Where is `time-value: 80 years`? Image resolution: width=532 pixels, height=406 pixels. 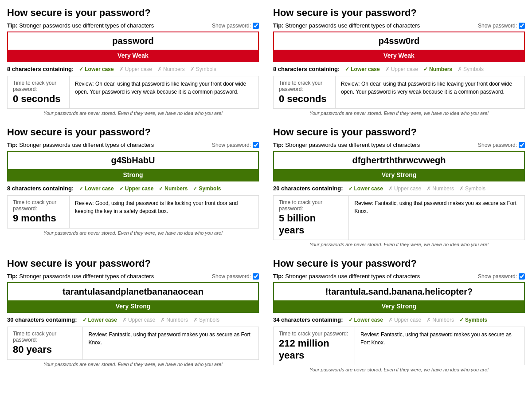 time-value: 80 years is located at coordinates (45, 350).